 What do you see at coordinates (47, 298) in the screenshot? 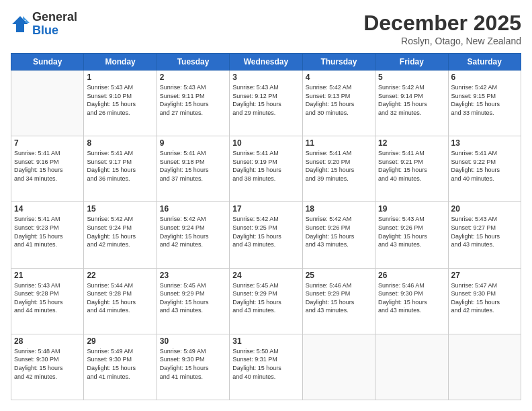
I see `day-info: Sunrise: 5:43 AM Sunset: 9:28 PM Dayligh…` at bounding box center [47, 298].